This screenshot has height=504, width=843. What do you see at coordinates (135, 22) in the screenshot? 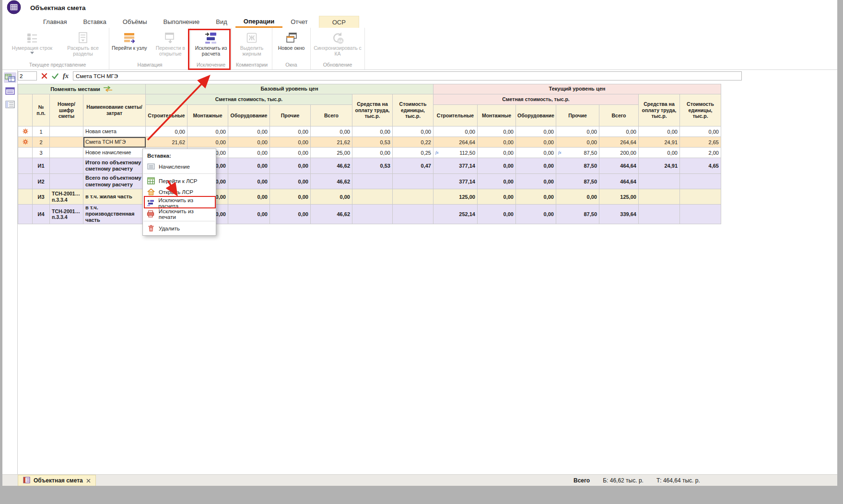
I see `ribbon-tab: Объёмы` at bounding box center [135, 22].